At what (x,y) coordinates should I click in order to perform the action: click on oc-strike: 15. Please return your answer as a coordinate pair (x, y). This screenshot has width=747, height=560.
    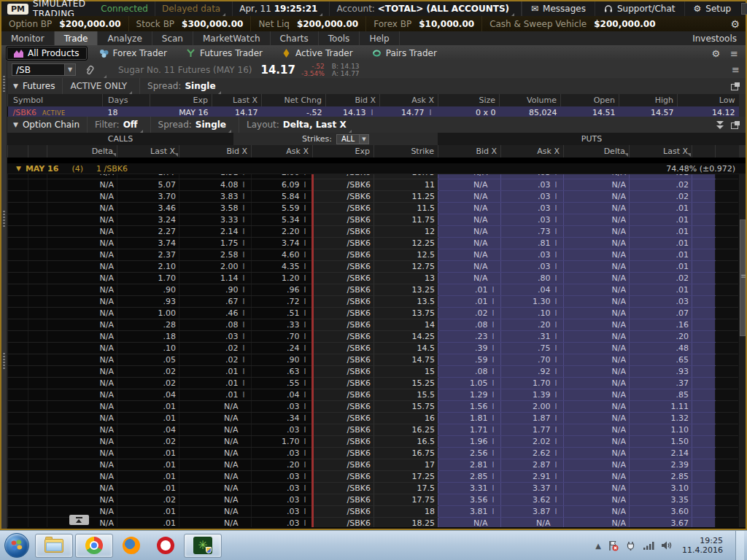
    Looking at the image, I should click on (406, 371).